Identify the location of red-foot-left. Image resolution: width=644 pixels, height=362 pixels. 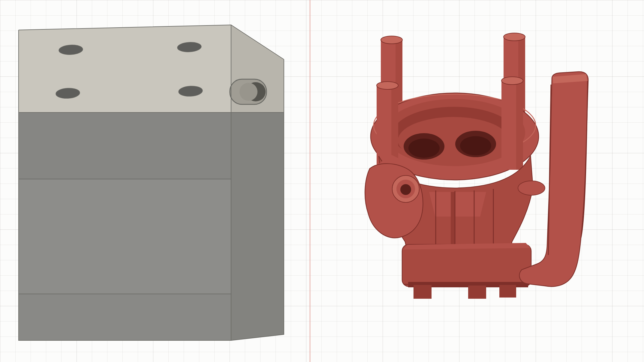
(423, 292).